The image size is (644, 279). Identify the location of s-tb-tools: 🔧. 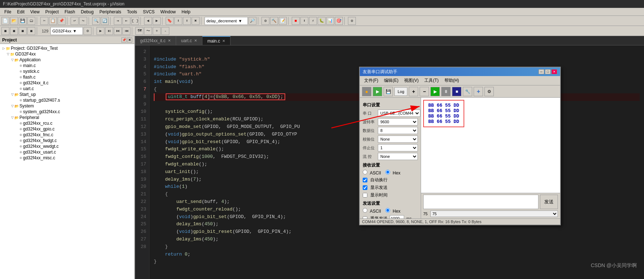
(468, 92).